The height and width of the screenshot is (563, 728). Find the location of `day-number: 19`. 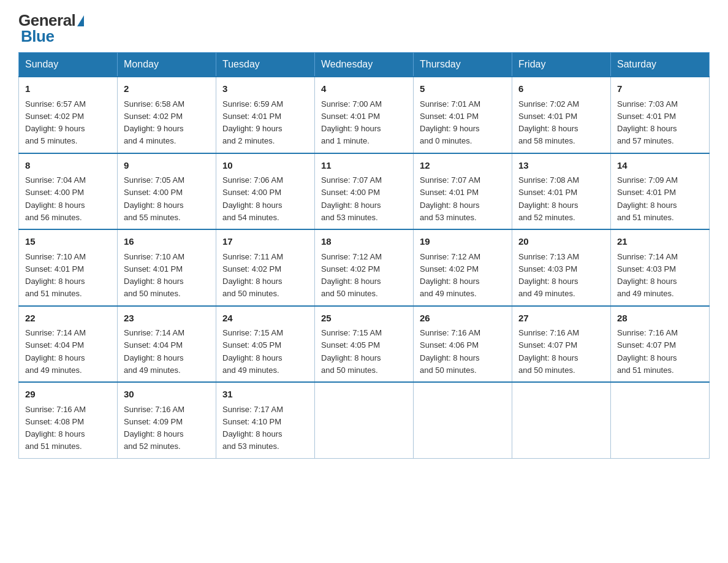

day-number: 19 is located at coordinates (463, 242).